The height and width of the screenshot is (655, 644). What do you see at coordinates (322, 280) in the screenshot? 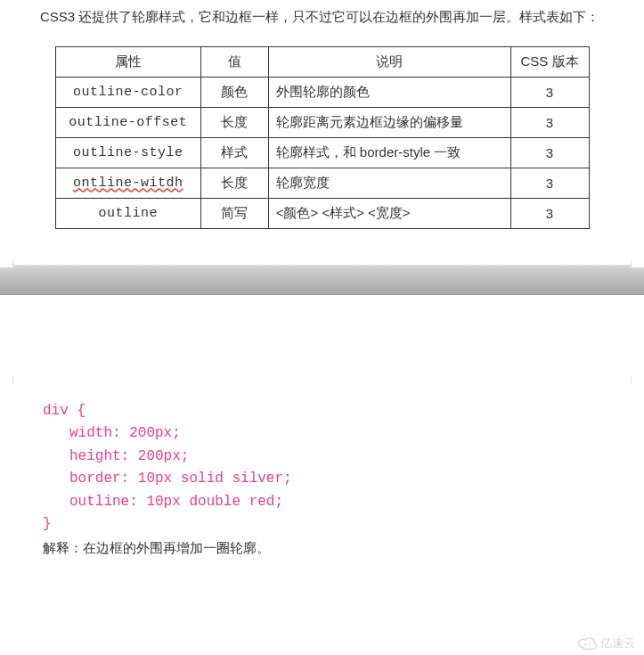
I see `section-divider` at bounding box center [322, 280].